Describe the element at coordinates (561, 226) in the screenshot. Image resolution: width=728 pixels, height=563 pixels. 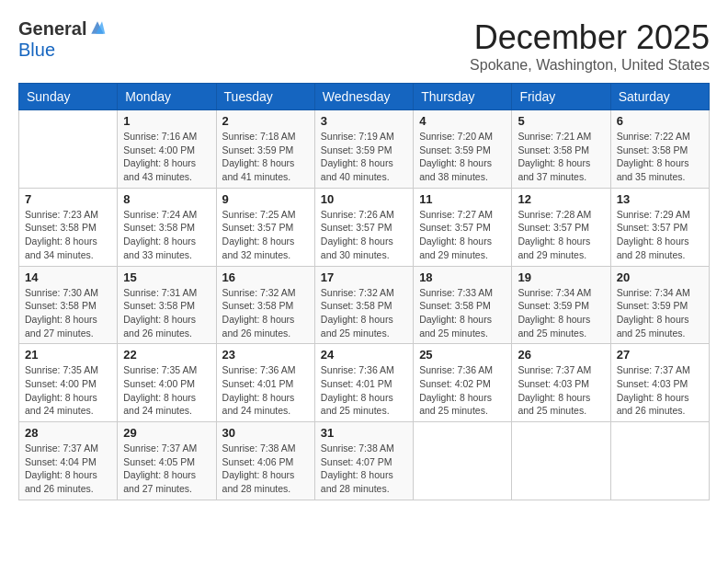
I see `calendar-cell: 12Sunrise: 7:28 AMSunset: 3:57 PMDayligh…` at that location.